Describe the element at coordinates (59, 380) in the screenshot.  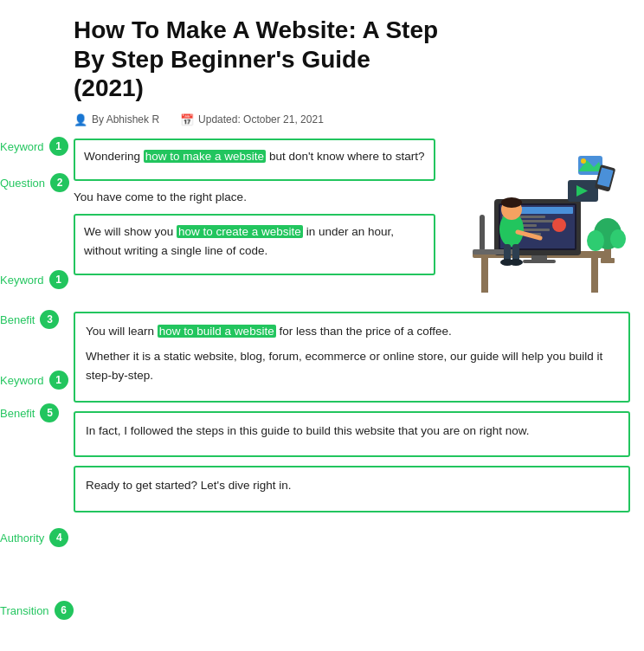
I see `badge-keyword-3: 1` at that location.